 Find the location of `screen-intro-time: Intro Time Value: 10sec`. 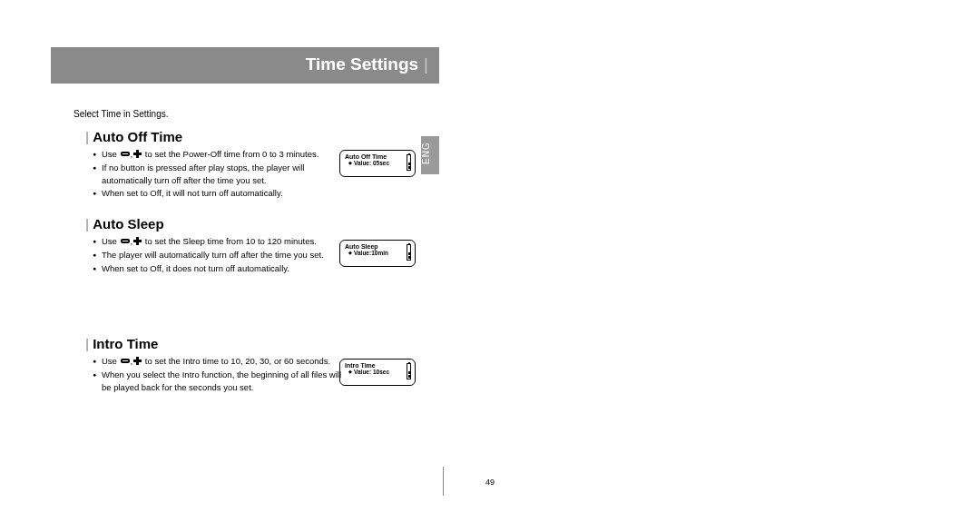

screen-intro-time: Intro Time Value: 10sec is located at coordinates (377, 372).